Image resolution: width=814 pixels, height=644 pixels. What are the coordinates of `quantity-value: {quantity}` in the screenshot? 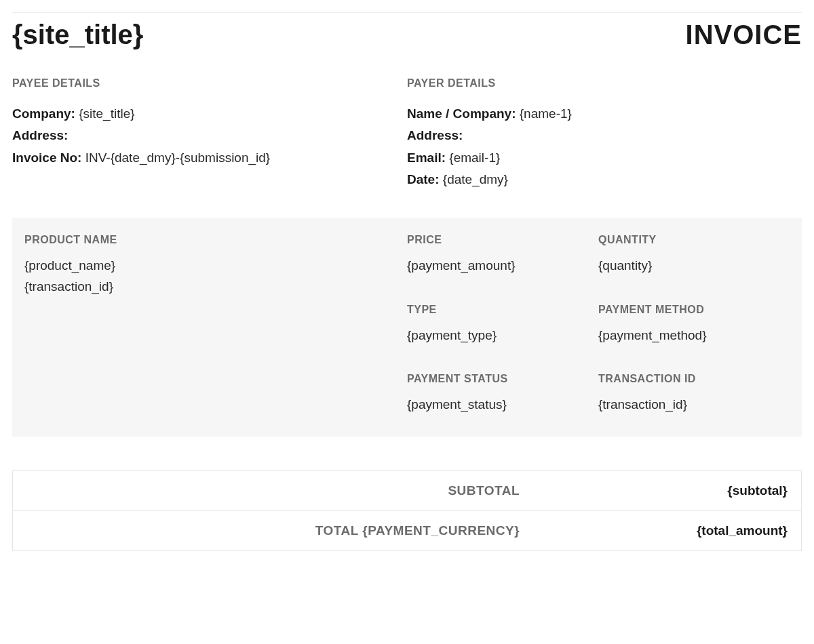 It's located at (694, 266).